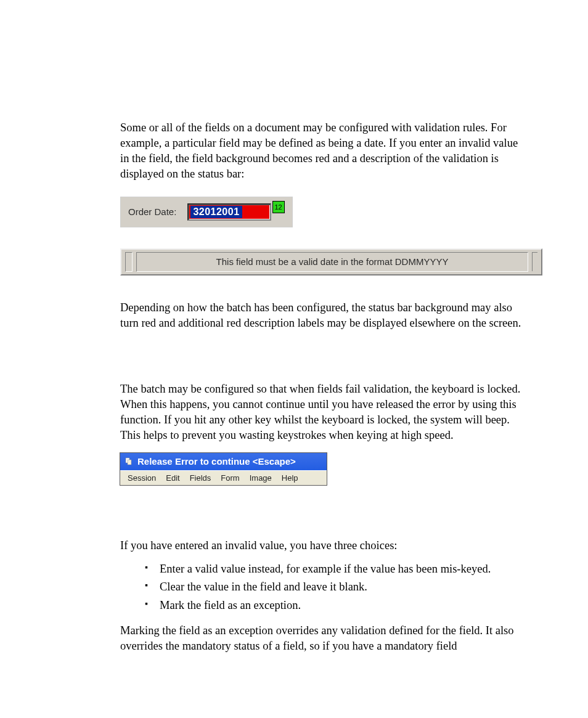 Image resolution: width=588 pixels, height=718 pixels. I want to click on paragraph-intro: Some or all of the fields on a document …, so click(324, 151).